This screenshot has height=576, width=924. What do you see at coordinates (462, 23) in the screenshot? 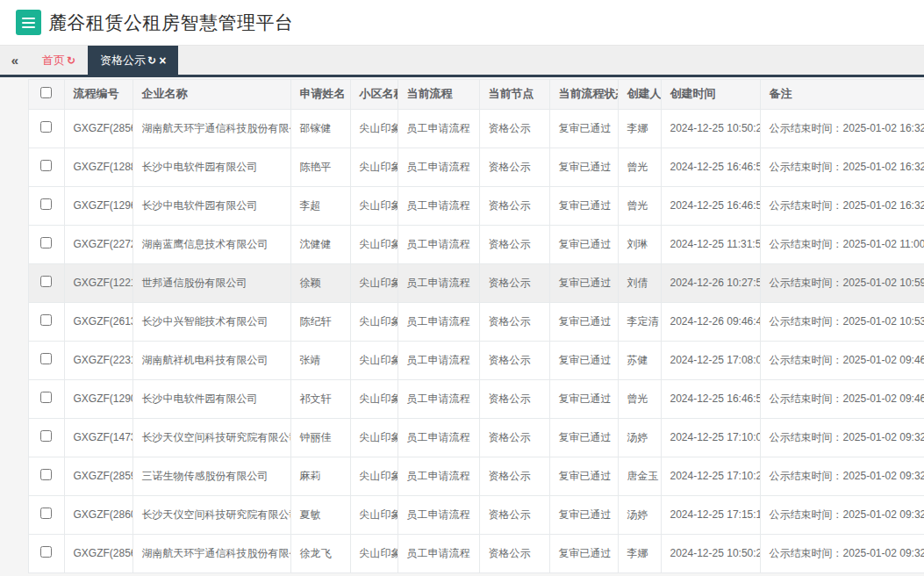
I see `app-header: 麓谷租赁公租房智慧管理平台` at bounding box center [462, 23].